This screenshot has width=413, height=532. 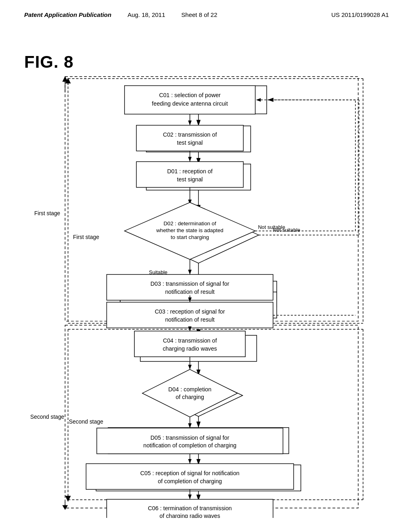 What do you see at coordinates (146, 15) in the screenshot?
I see `header-date: Aug. 18, 2011` at bounding box center [146, 15].